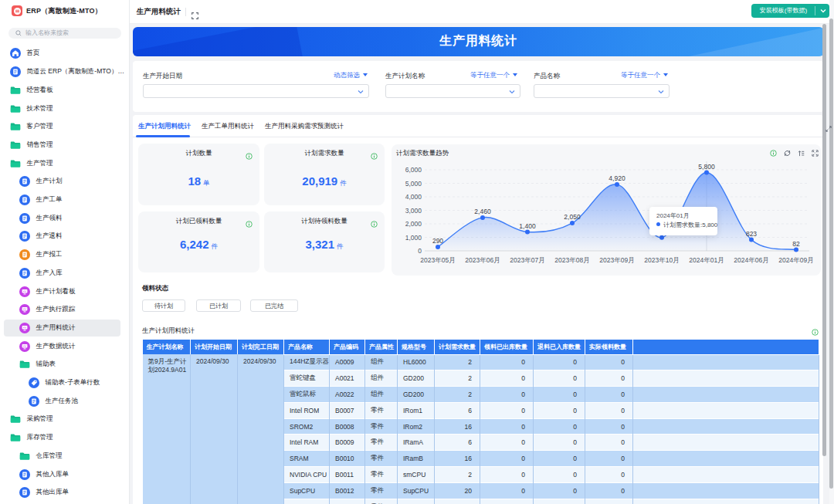  Describe the element at coordinates (527, 260) in the screenshot. I see `svg-text: 2023年07月` at that location.